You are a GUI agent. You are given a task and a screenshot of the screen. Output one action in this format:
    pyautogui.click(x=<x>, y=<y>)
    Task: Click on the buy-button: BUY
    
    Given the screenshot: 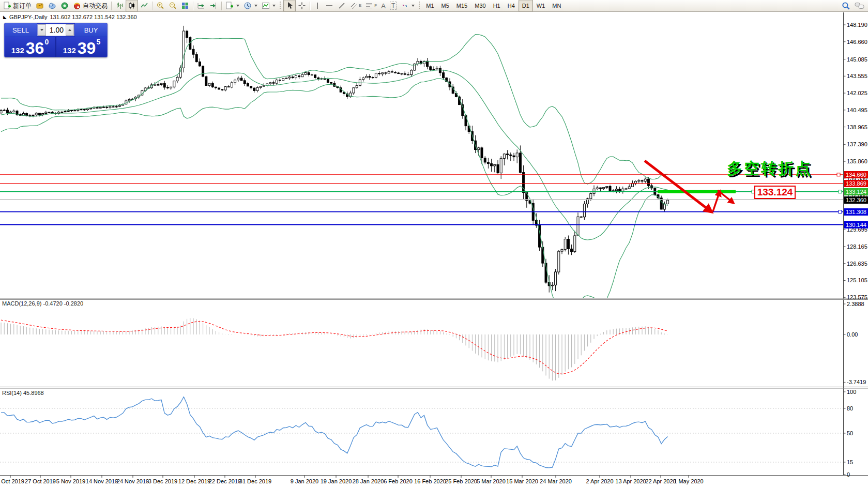 What is the action you would take?
    pyautogui.click(x=91, y=30)
    